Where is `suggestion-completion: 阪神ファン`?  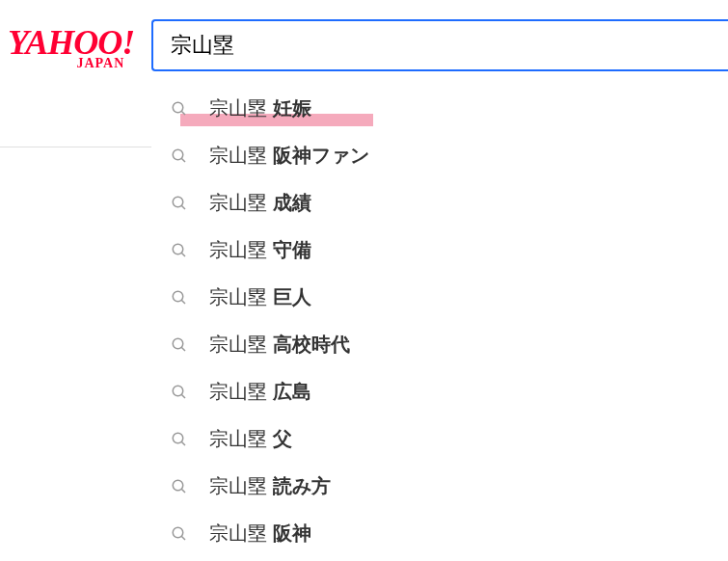
suggestion-completion: 阪神ファン is located at coordinates (321, 155).